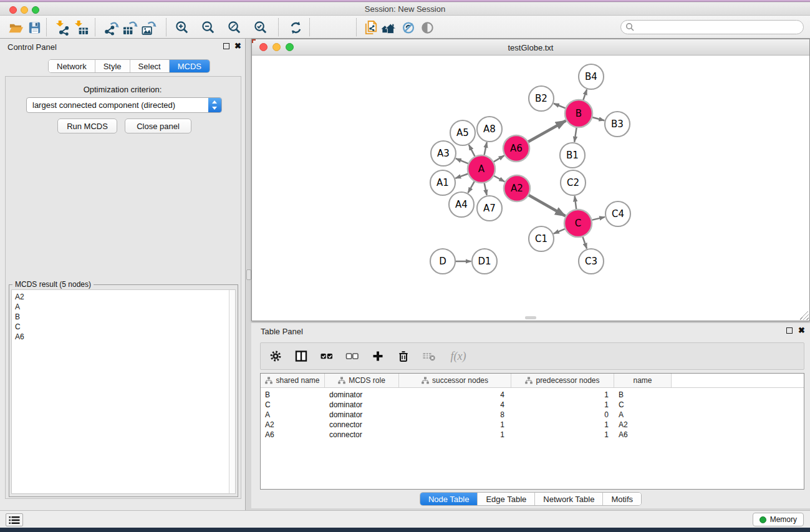 This screenshot has width=810, height=532. I want to click on task-history-button, so click(14, 520).